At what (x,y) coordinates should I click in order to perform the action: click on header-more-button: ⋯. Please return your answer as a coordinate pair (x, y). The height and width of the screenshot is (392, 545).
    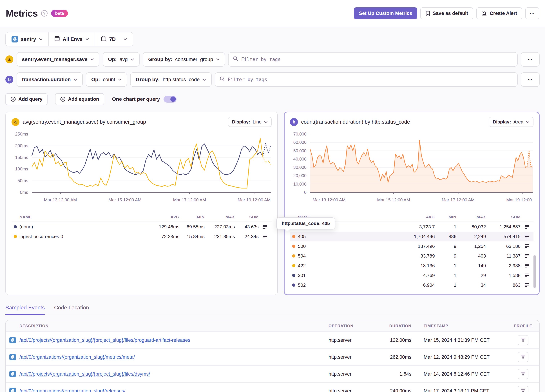
    Looking at the image, I should click on (532, 13).